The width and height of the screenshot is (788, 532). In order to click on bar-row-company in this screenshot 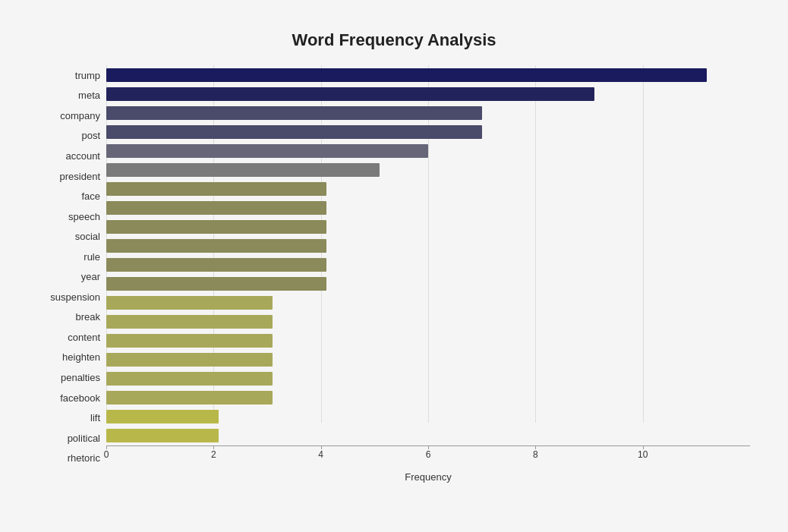, I will do `click(428, 113)`.